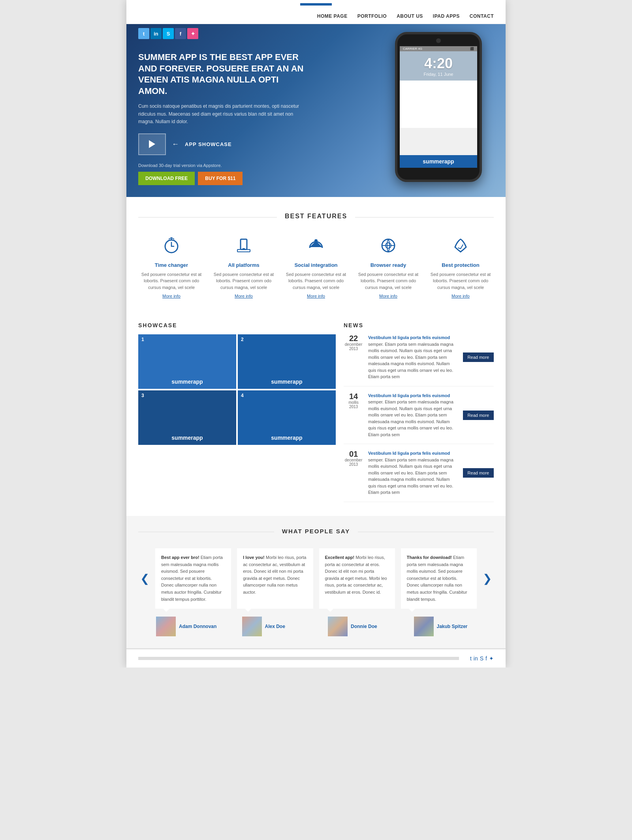 This screenshot has height=840, width=632. I want to click on showcase-grid: 1 summerapp 2 summerapp 3 summerapp 4 su…, so click(237, 390).